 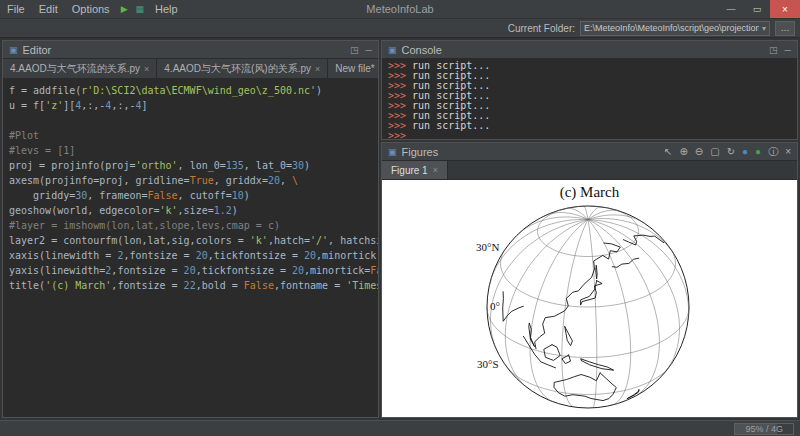 What do you see at coordinates (190, 196) in the screenshot?
I see `code-line: griddy=30, frameon=False, cutoff=10)` at bounding box center [190, 196].